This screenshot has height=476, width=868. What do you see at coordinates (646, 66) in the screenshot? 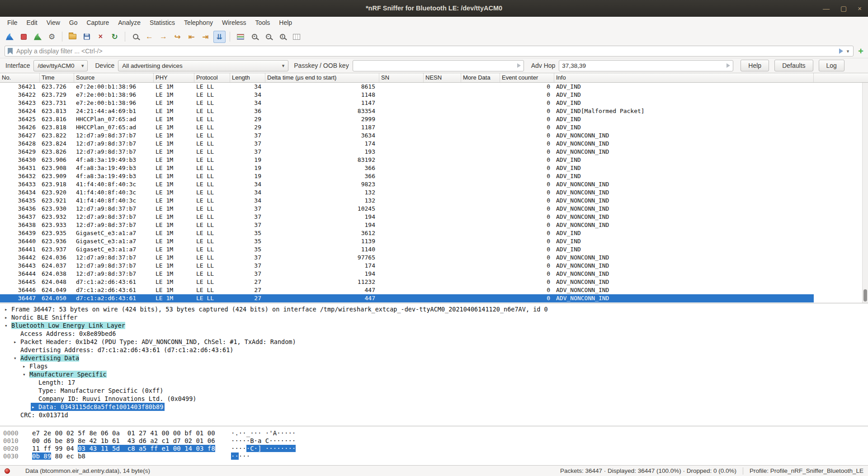
I see `adv-hop-input: 37,38,39` at bounding box center [646, 66].